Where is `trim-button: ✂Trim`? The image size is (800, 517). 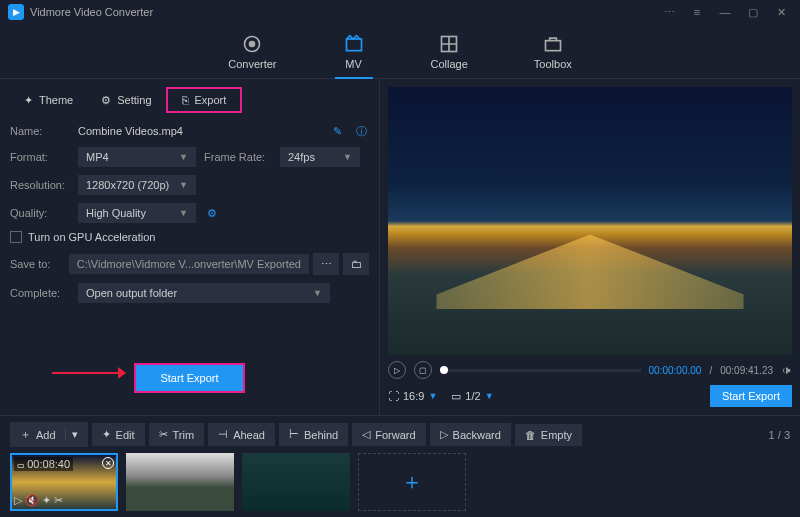 trim-button: ✂Trim is located at coordinates (177, 434).